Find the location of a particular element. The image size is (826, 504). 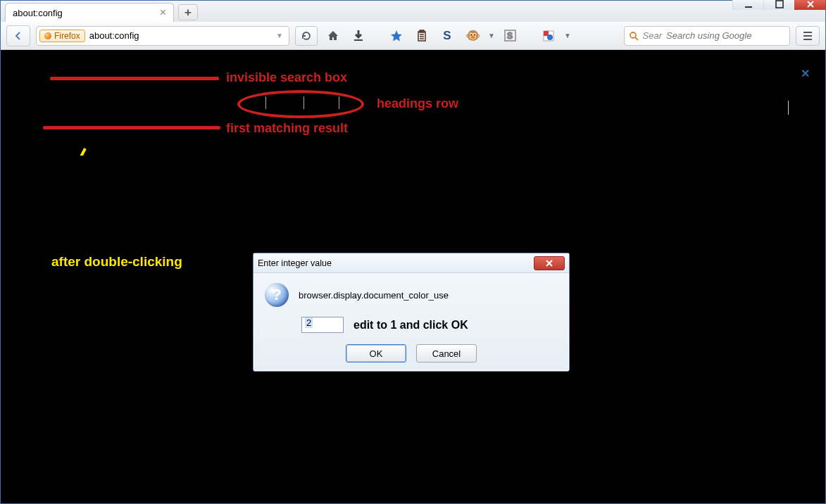

annotation-invisible-search: invisible search box is located at coordinates (287, 77).